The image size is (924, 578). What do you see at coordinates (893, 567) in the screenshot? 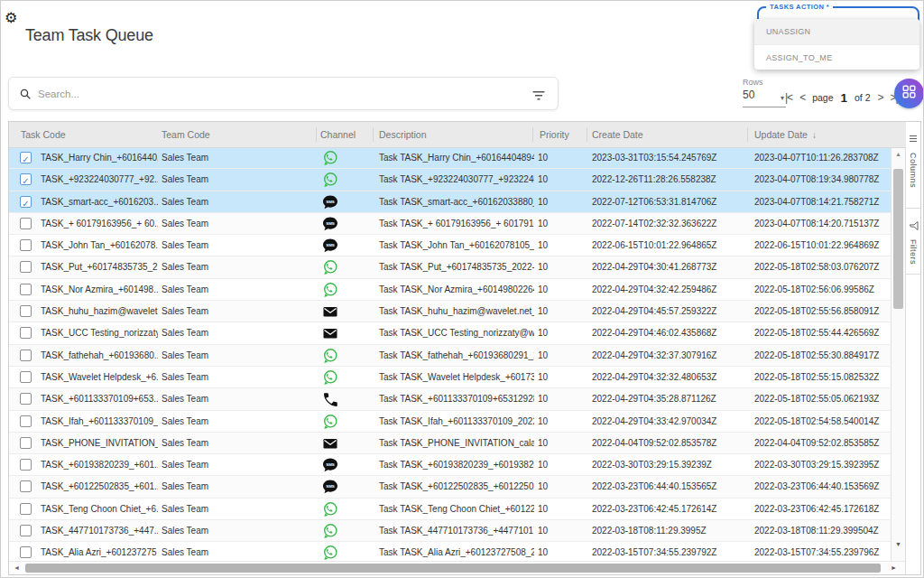
I see `scroll-right-icon: ►` at bounding box center [893, 567].